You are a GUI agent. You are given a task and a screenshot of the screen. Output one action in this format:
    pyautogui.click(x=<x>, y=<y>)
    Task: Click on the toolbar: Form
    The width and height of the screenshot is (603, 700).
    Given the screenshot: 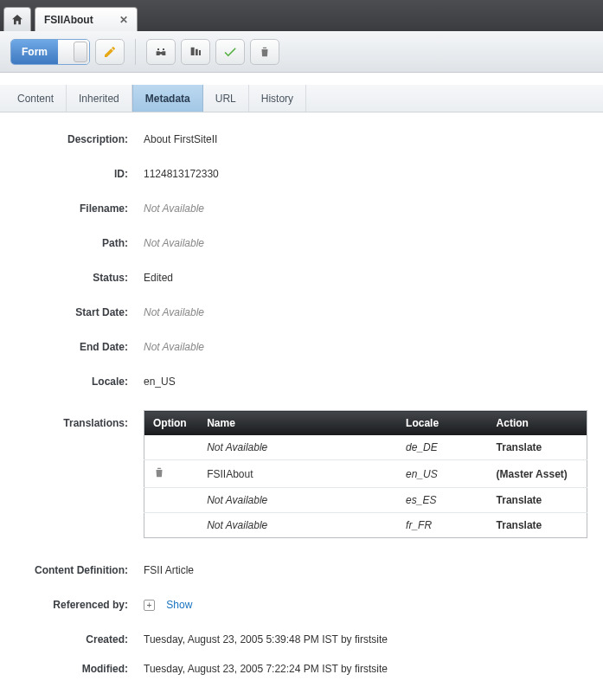 What is the action you would take?
    pyautogui.click(x=301, y=52)
    